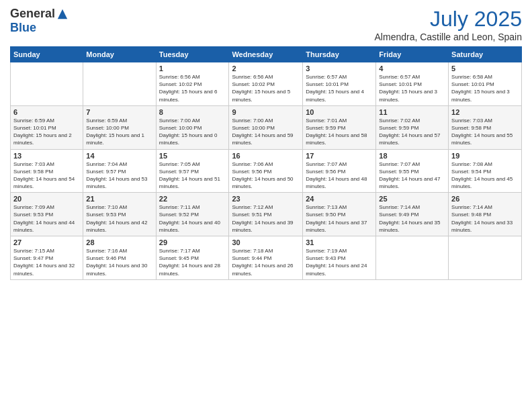 The width and height of the screenshot is (532, 411). What do you see at coordinates (47, 215) in the screenshot?
I see `table-row: 20Sunrise: 7:09 AM Sunset: 9:53 PM Dayli…` at bounding box center [47, 215].